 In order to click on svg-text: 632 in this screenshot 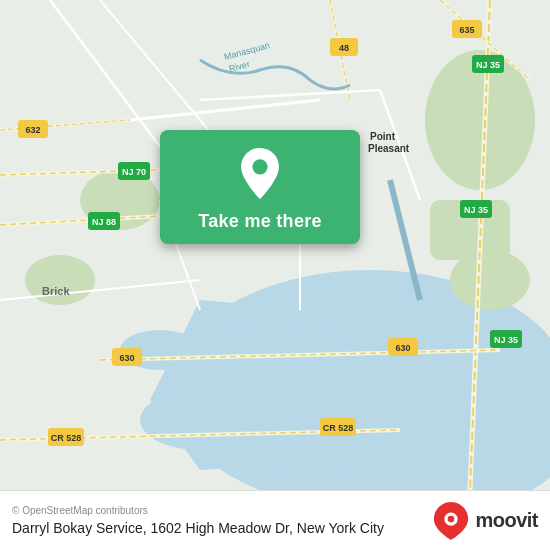, I will do `click(32, 130)`.